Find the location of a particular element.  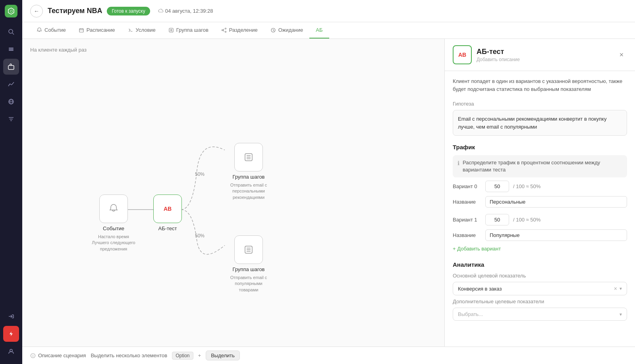

analytics-title: Аналитика is located at coordinates (540, 264).